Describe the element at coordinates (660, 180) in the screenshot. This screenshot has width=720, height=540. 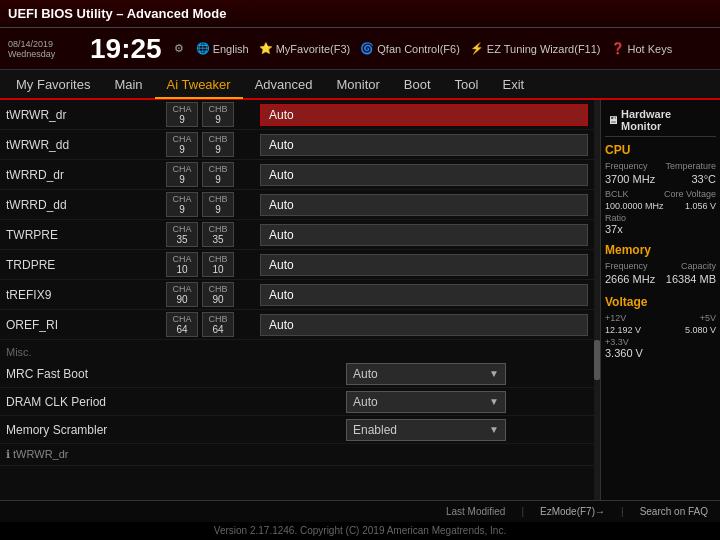
I see `cpu-freq-val-row: 3700 MHz 33°C` at that location.